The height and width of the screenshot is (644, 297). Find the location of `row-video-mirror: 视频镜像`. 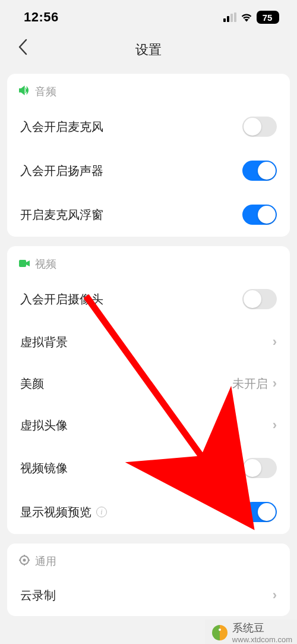

row-video-mirror: 视频镜像 is located at coordinates (148, 468).